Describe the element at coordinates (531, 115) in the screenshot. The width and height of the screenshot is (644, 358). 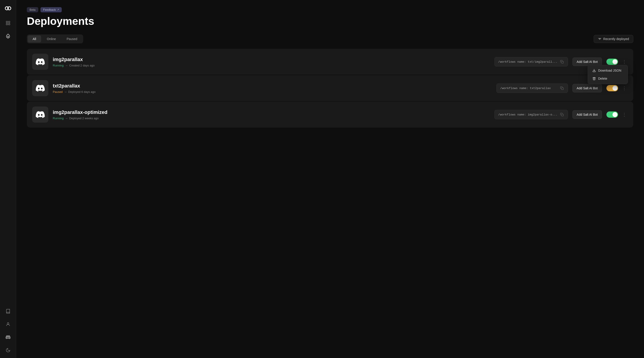
I see `deployment-command-img2parallax-optimized: /workflows name: img2parallax-o...` at that location.